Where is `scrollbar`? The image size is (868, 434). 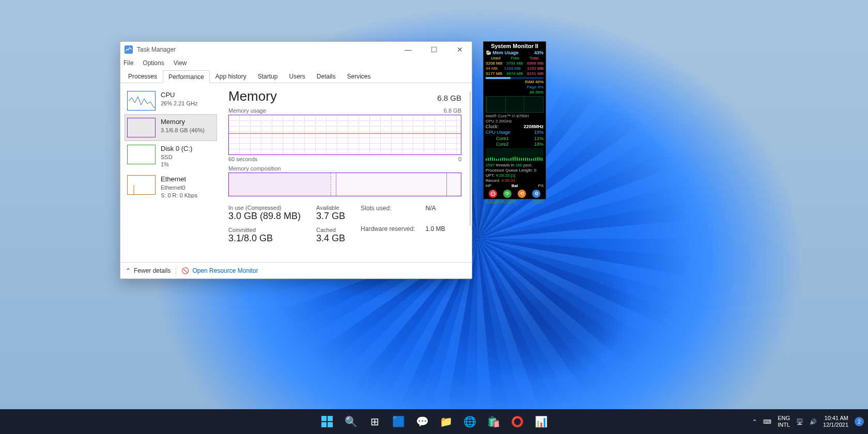
scrollbar is located at coordinates (470, 159).